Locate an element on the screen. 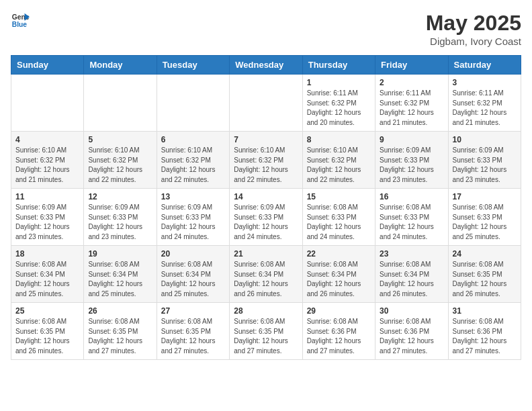 The width and height of the screenshot is (532, 411). column-header-saturday: Saturday is located at coordinates (484, 65).